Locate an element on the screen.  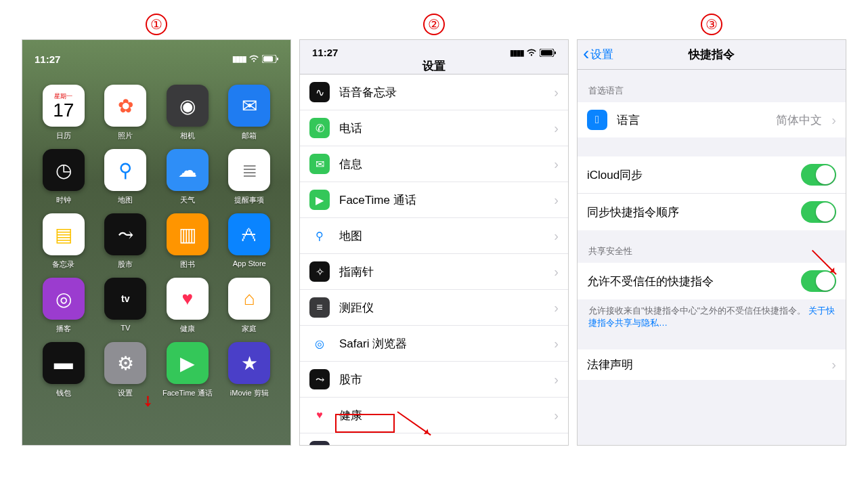
app-提醒事项: ≣提醒事项 is located at coordinates (250, 177).